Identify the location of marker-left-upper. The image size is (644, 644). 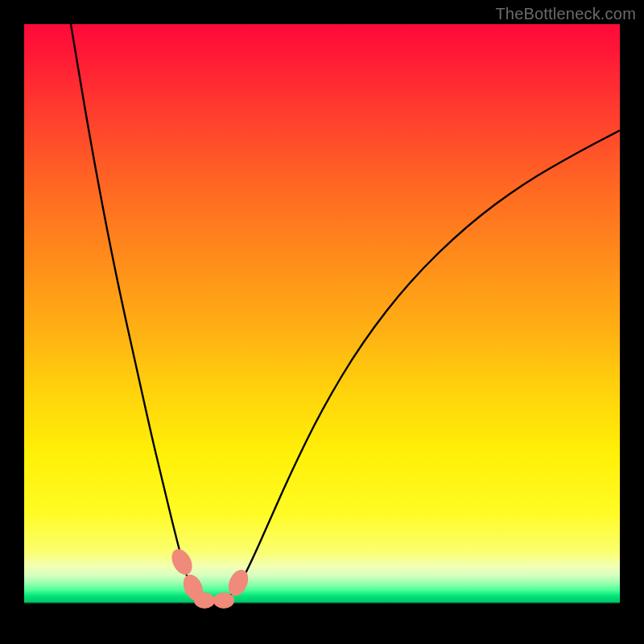
(182, 562).